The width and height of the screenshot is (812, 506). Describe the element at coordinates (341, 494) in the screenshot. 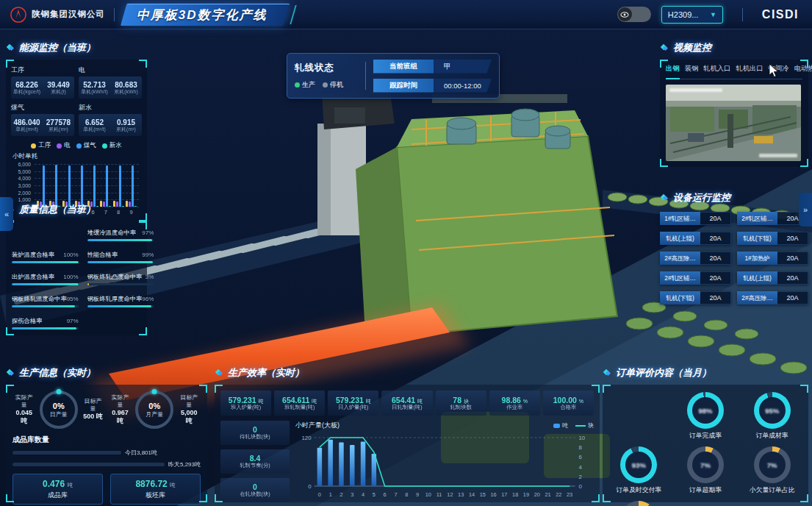

I see `svg-text: 2` at that location.